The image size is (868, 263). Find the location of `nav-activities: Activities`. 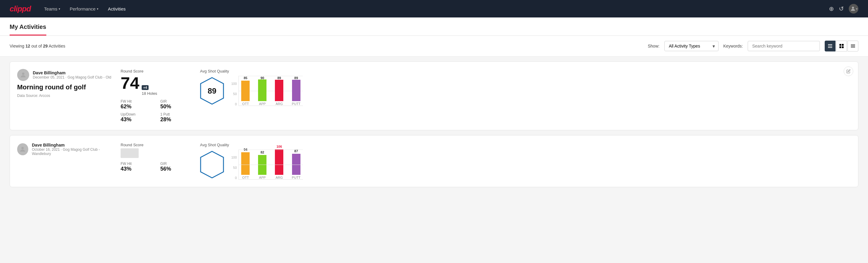

nav-activities: Activities is located at coordinates (117, 9).